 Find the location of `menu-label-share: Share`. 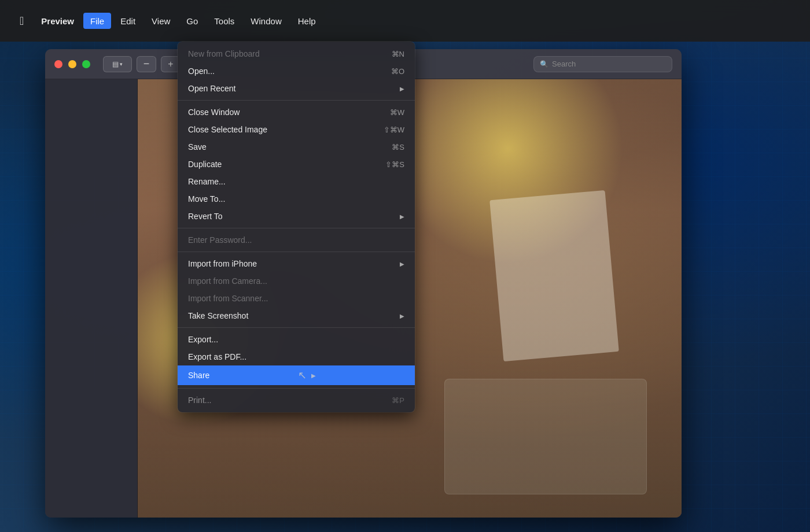

menu-label-share: Share is located at coordinates (199, 375).